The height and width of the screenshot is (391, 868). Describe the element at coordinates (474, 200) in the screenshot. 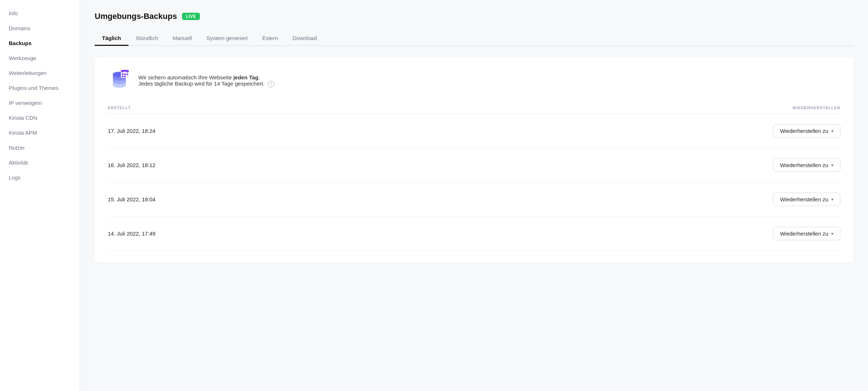

I see `table-row: 15. Juli 2022, 18:04Wiederherstellen zu▾` at that location.